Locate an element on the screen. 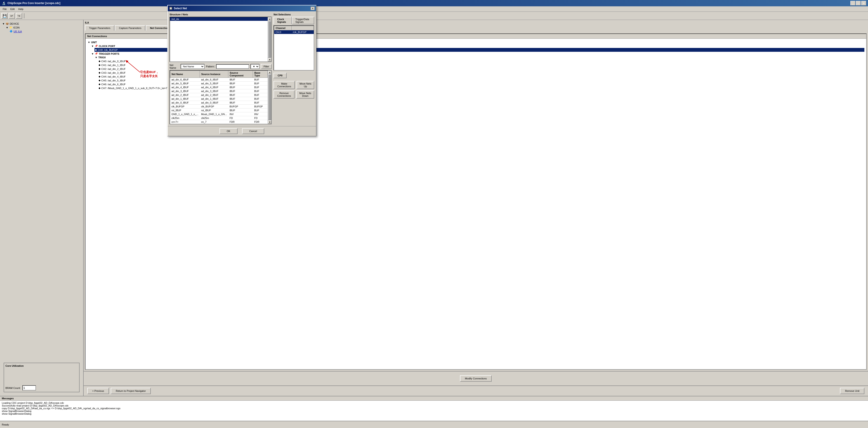 This screenshot has width=868, height=428. structure-scrollbar: ▲ ▼ is located at coordinates (270, 39).